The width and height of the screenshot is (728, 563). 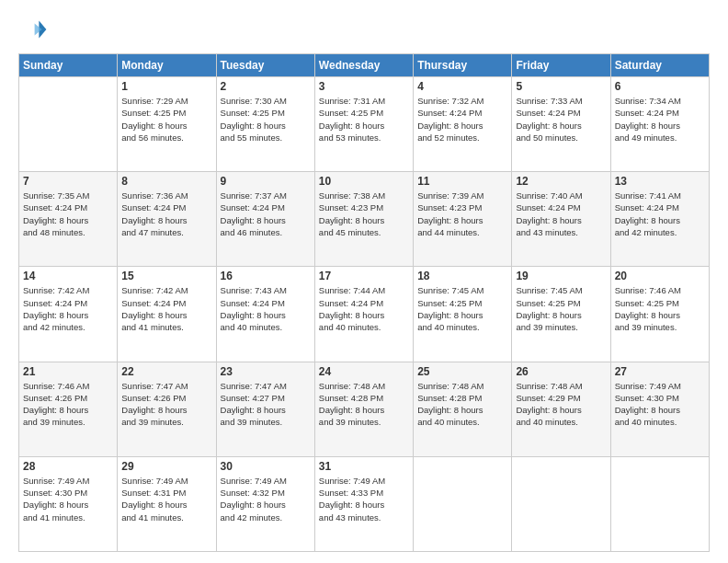 I want to click on calendar-cell: 20Sunrise: 7:46 AM Sunset: 4:25 PM Dayli…, so click(x=660, y=315).